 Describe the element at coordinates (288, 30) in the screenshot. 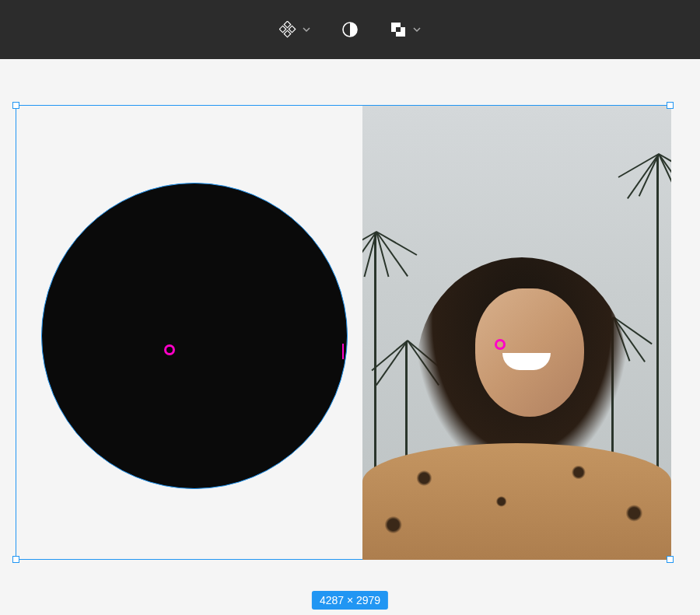

I see `components-icon` at that location.